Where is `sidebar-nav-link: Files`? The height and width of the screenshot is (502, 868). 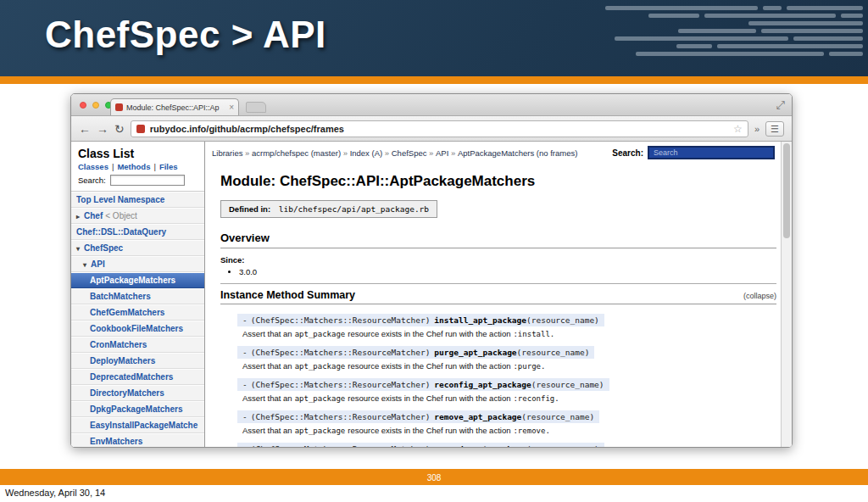 sidebar-nav-link: Files is located at coordinates (169, 166).